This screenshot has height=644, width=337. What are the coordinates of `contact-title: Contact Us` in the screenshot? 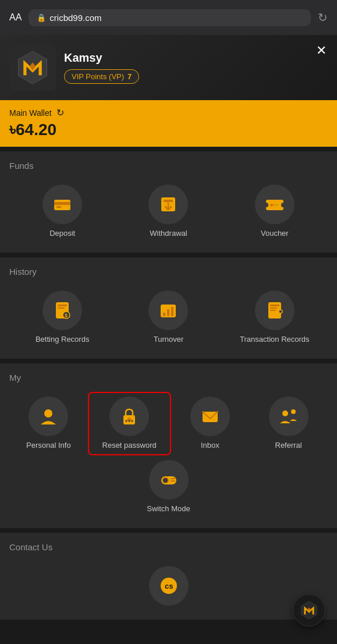 It's located at (169, 547).